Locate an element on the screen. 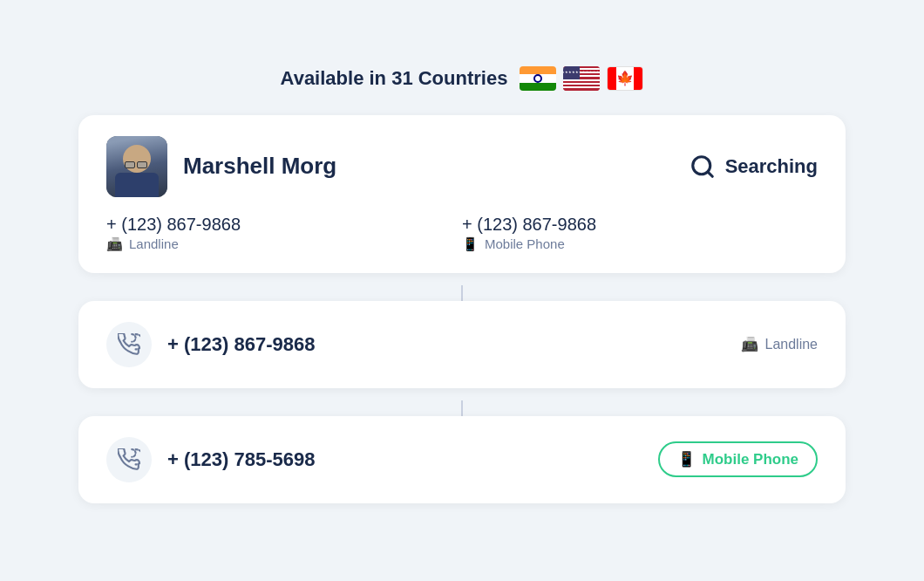 This screenshot has width=924, height=581. flag-india is located at coordinates (538, 79).